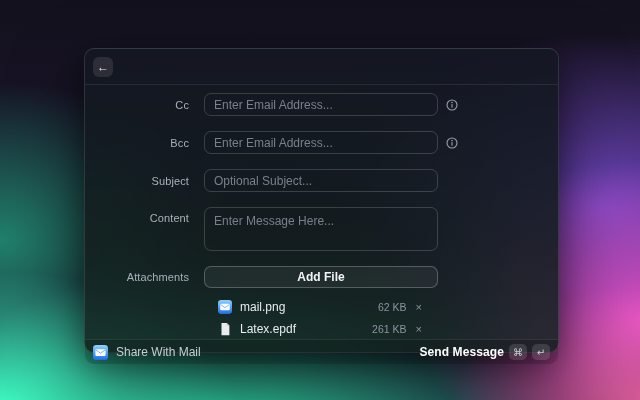  I want to click on subject-label: Subject, so click(137, 181).